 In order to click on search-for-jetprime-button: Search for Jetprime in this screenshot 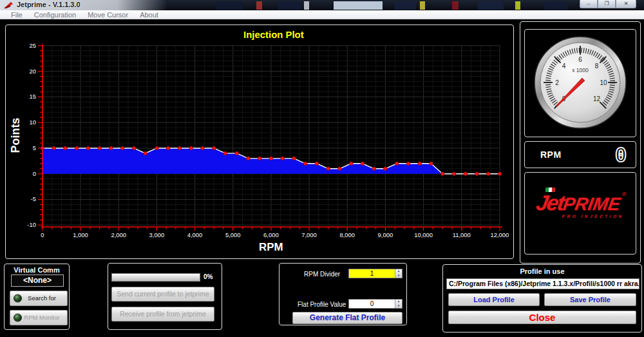, I will do `click(39, 298)`.